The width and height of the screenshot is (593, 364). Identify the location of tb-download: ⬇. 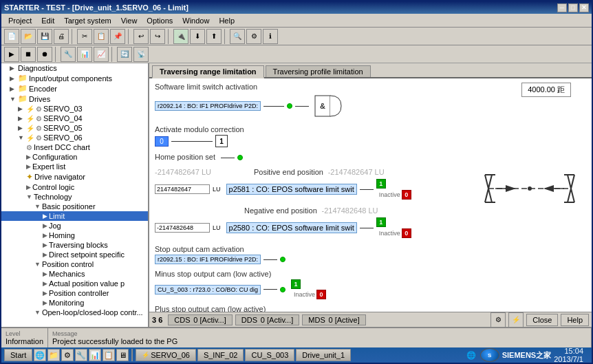
(197, 36).